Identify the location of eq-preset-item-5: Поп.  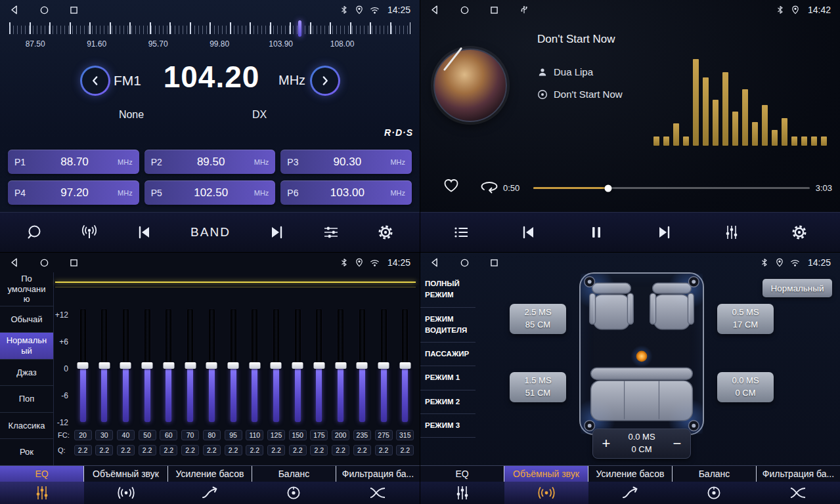
(26, 399).